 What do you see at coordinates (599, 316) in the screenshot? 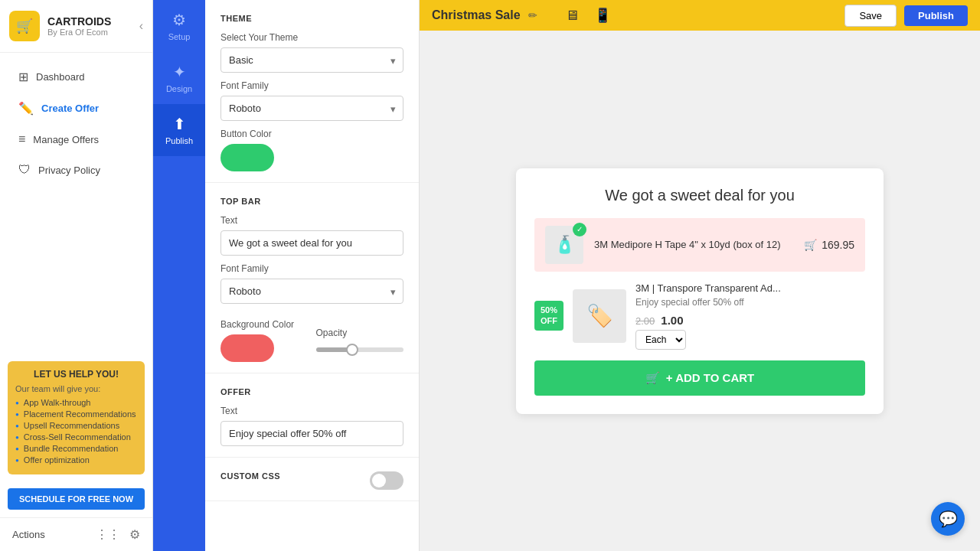
I see `product2-image: 🏷️` at bounding box center [599, 316].